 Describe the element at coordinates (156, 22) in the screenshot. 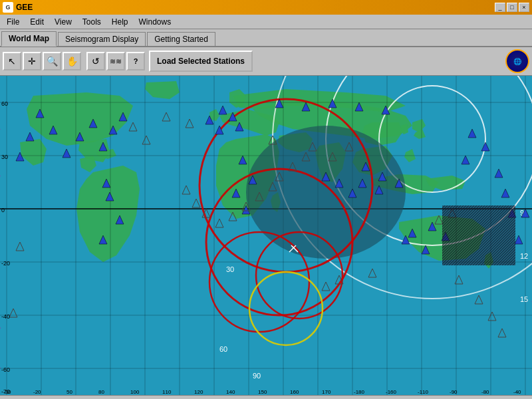

I see `menu-windows: Windows` at that location.